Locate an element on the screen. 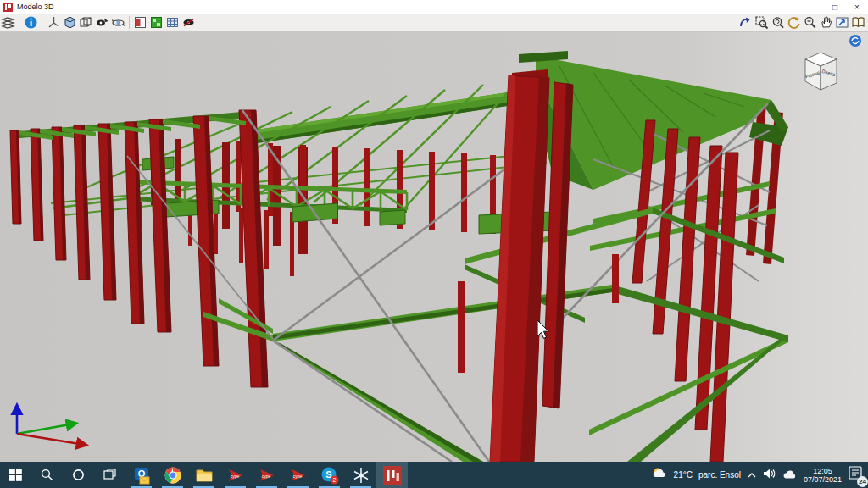 The image size is (868, 488). hide-elements-icon is located at coordinates (188, 23).